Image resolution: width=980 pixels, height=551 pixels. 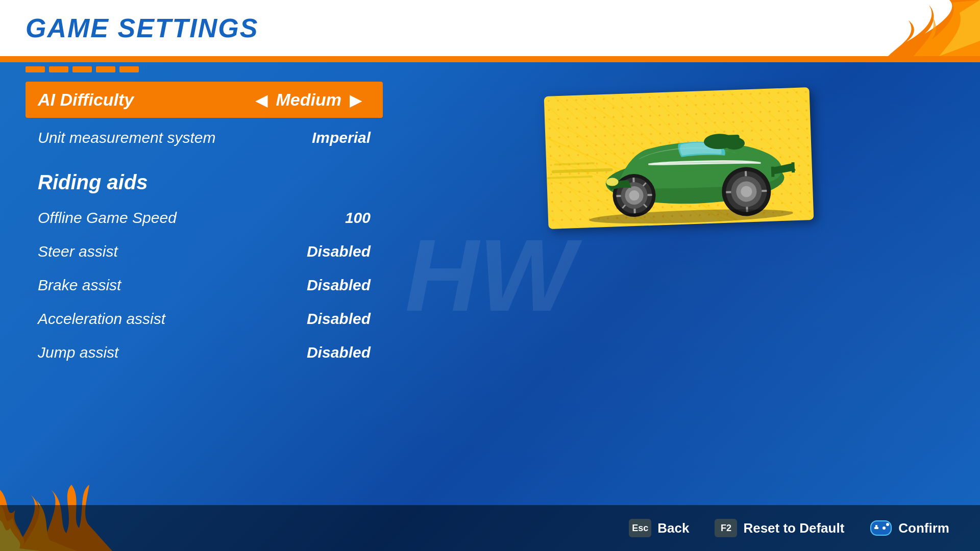 What do you see at coordinates (673, 529) in the screenshot?
I see `back-label: Back` at bounding box center [673, 529].